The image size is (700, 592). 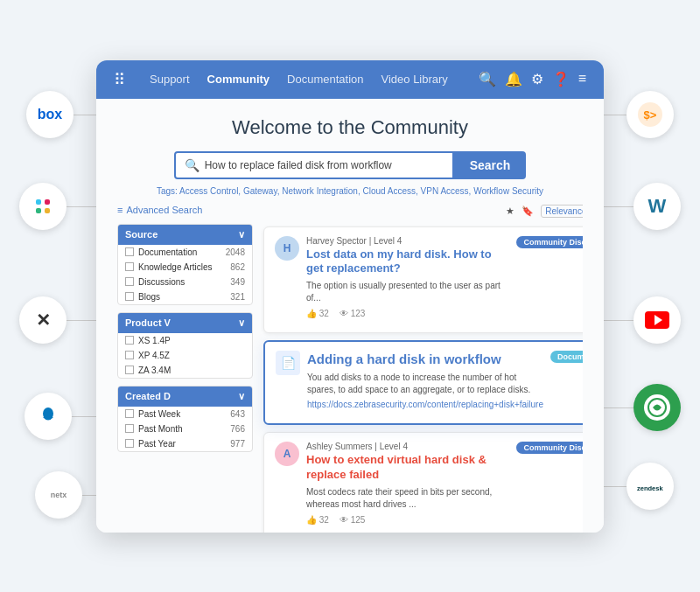 What do you see at coordinates (424, 483) in the screenshot?
I see `result-card-3: A Ashley Summers | Level 4 How to extend…` at bounding box center [424, 483].